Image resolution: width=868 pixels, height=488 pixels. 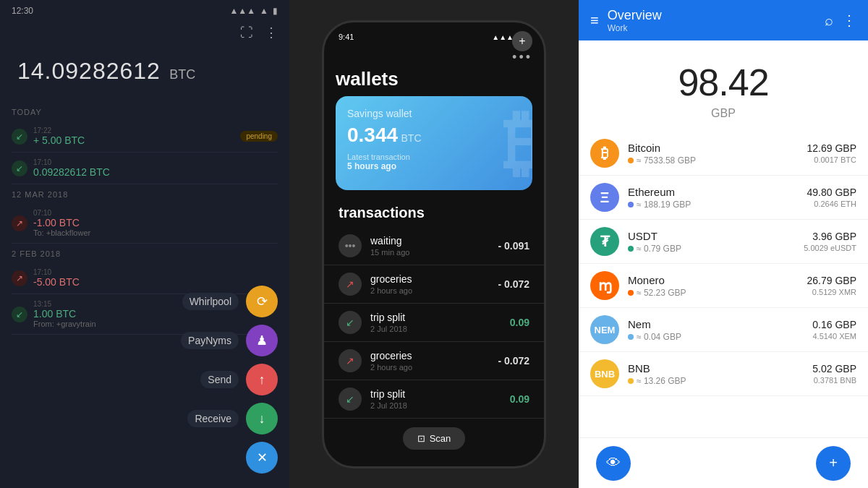 What do you see at coordinates (514, 246) in the screenshot?
I see `tx-amount: - 0.091` at bounding box center [514, 246].